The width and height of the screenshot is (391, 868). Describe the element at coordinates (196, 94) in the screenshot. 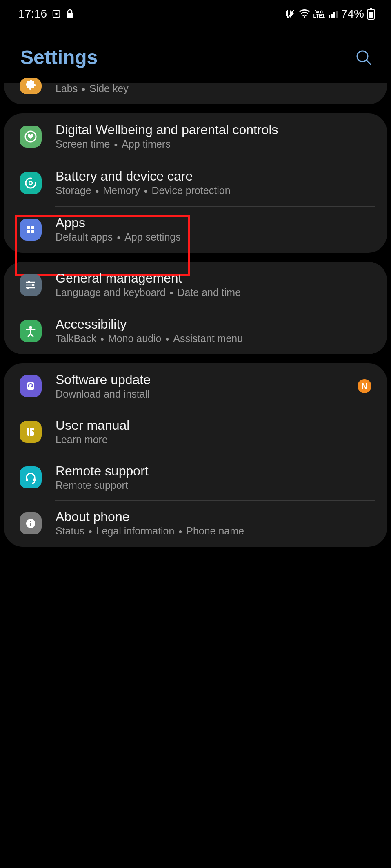

I see `settings-group: Labs•Side key` at that location.